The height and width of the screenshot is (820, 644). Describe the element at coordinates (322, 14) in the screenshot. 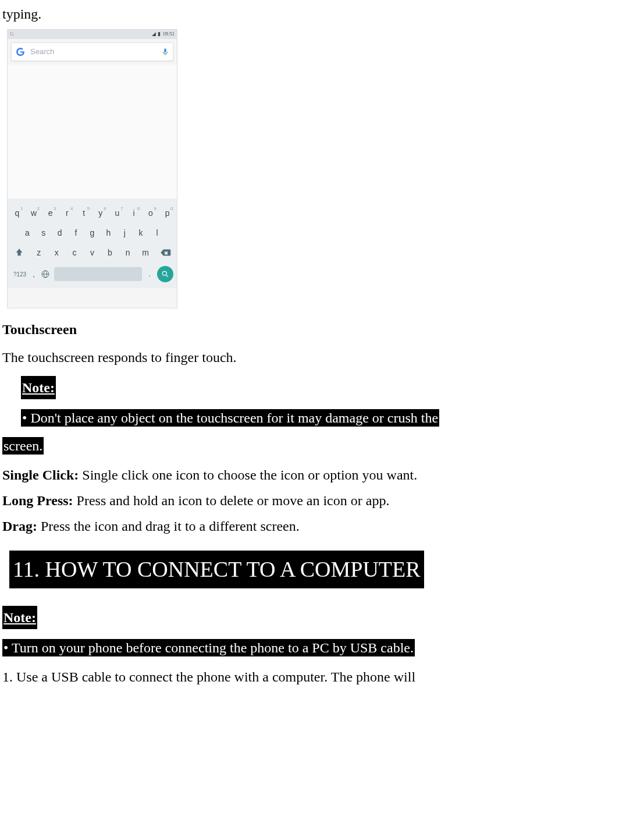

I see `intro-fragment: typing.` at that location.